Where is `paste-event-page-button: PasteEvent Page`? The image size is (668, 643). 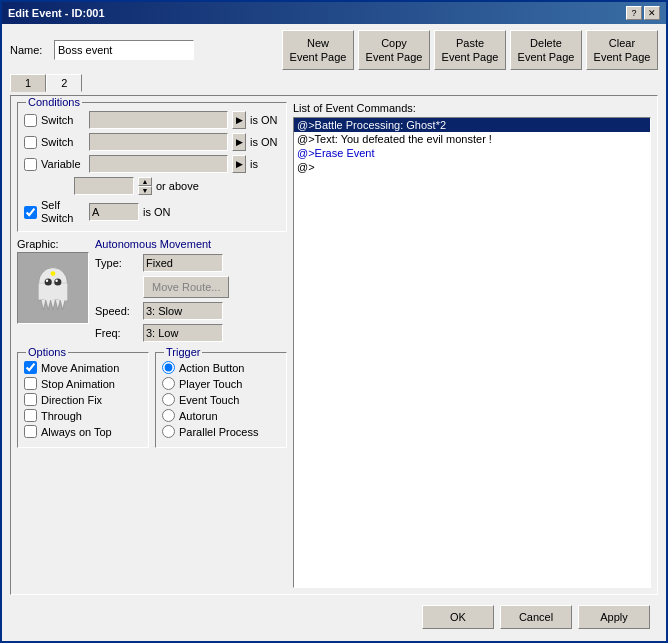 paste-event-page-button: PasteEvent Page is located at coordinates (470, 50).